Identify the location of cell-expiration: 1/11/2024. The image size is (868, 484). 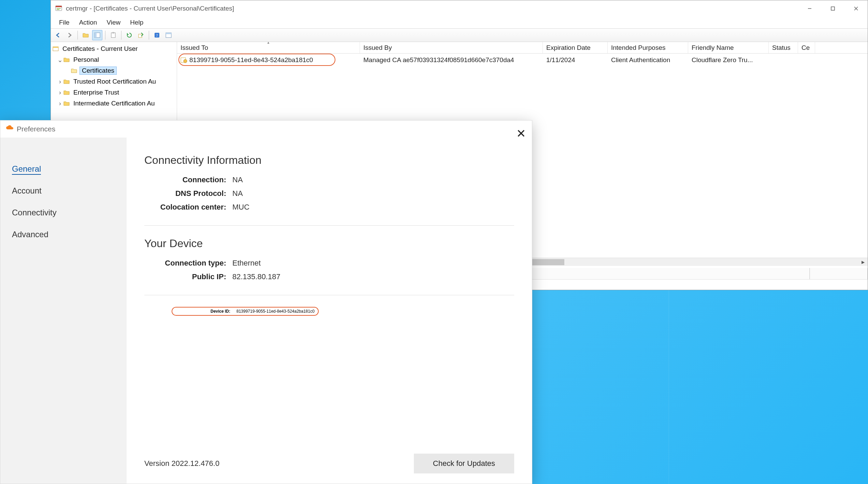
(575, 60).